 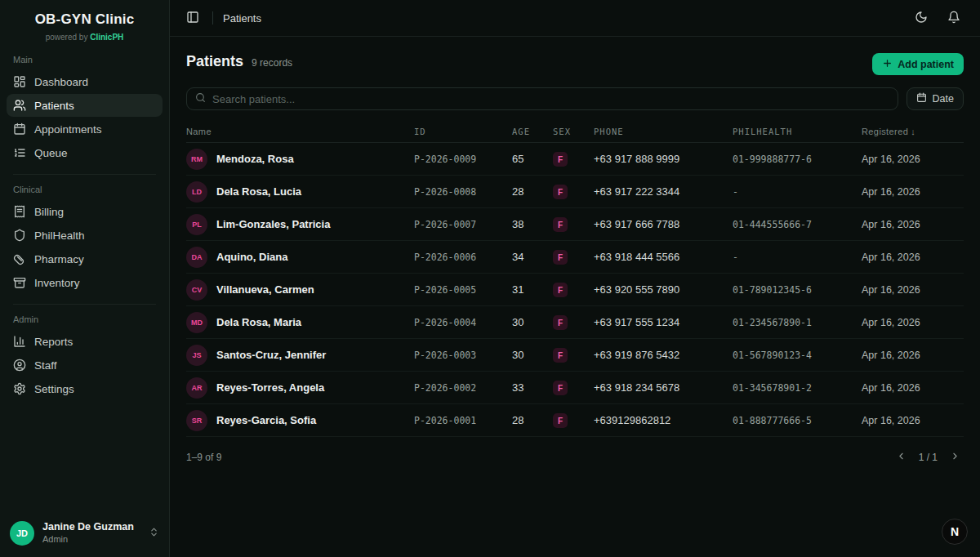 What do you see at coordinates (20, 389) in the screenshot?
I see `settings-icon` at bounding box center [20, 389].